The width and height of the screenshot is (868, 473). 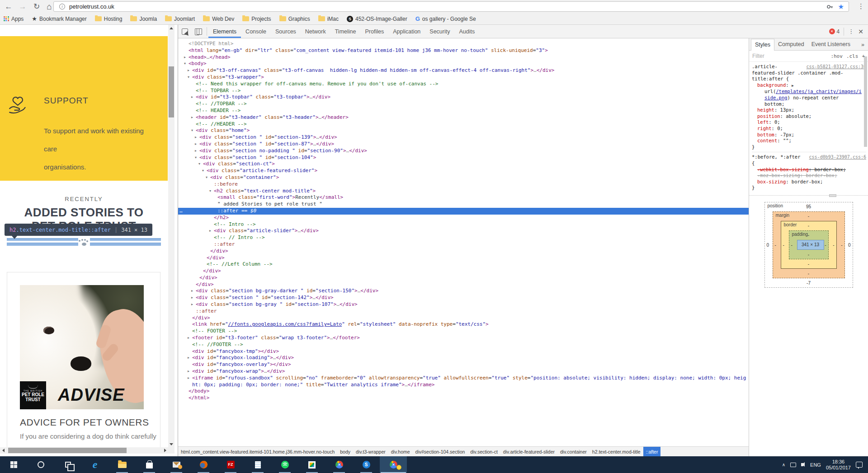 What do you see at coordinates (451, 6) in the screenshot?
I see `address-bar: i petroletrust.co.uk ★` at bounding box center [451, 6].